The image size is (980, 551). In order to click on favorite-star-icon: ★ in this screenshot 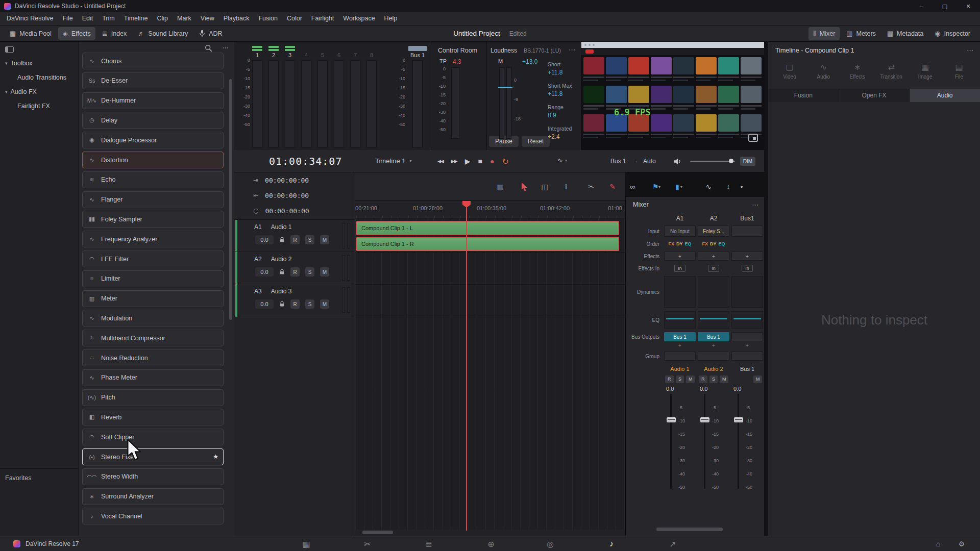, I will do `click(215, 457)`.